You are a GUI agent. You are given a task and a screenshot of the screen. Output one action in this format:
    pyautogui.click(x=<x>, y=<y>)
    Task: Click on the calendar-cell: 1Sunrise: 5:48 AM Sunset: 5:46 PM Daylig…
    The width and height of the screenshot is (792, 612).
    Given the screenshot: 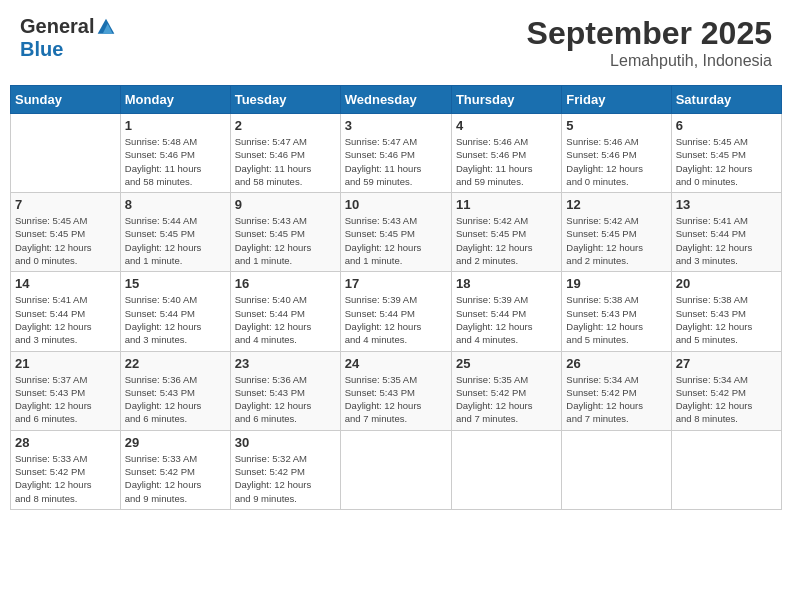 What is the action you would take?
    pyautogui.click(x=175, y=154)
    